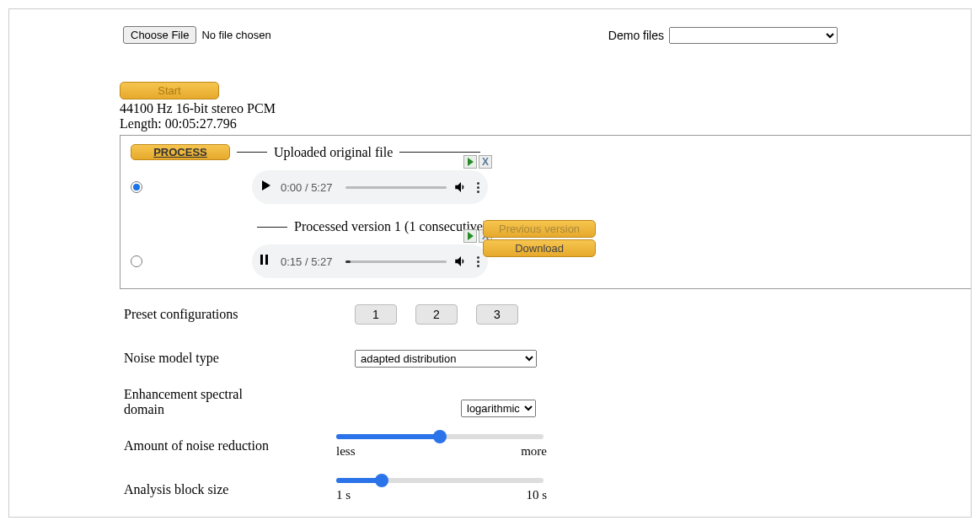 The width and height of the screenshot is (980, 526). What do you see at coordinates (307, 261) in the screenshot?
I see `time-display-processed: 0:15 / 5:27` at bounding box center [307, 261].